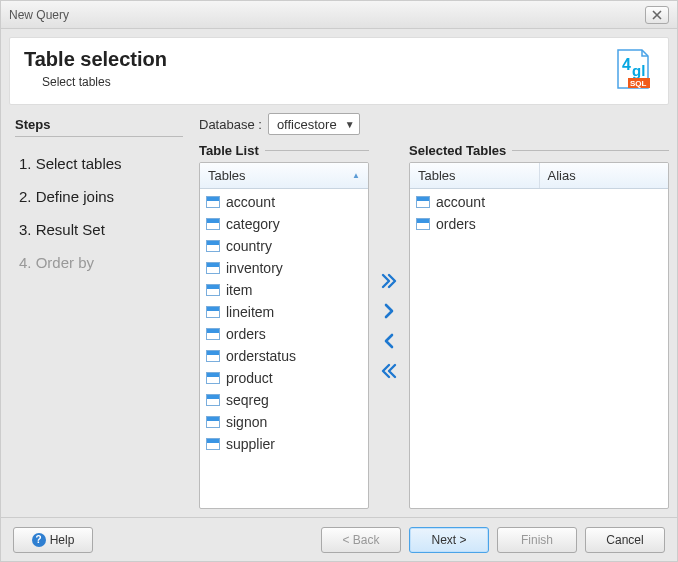  Describe the element at coordinates (389, 281) in the screenshot. I see `add-all-button` at that location.